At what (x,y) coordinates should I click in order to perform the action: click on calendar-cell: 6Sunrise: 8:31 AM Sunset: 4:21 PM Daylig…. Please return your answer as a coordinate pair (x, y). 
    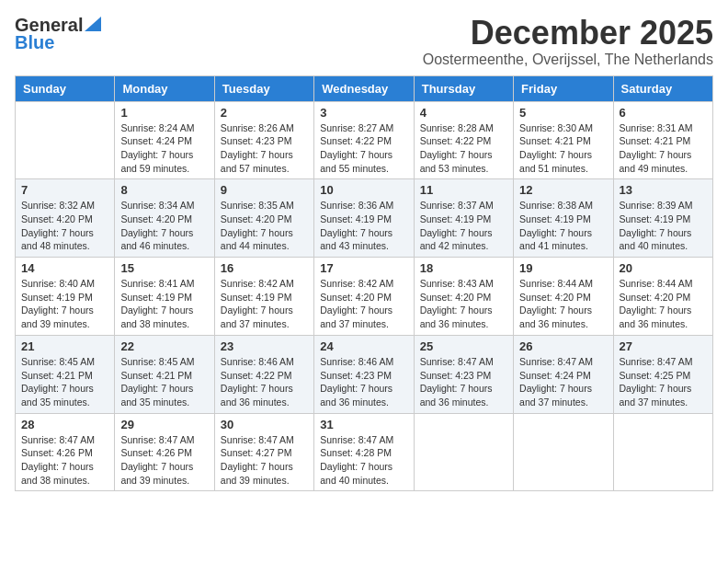
    Looking at the image, I should click on (663, 140).